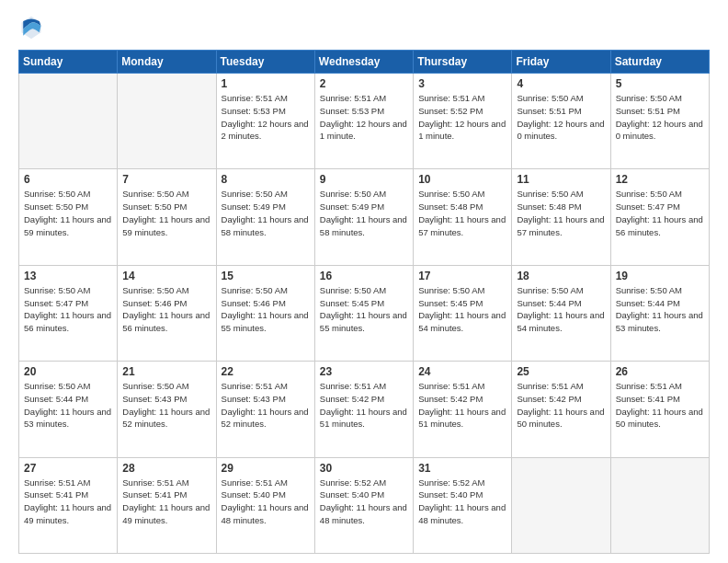  Describe the element at coordinates (660, 121) in the screenshot. I see `calendar-cell: 5Sunrise: 5:50 AM Sunset: 5:51 PM Daylig…` at that location.